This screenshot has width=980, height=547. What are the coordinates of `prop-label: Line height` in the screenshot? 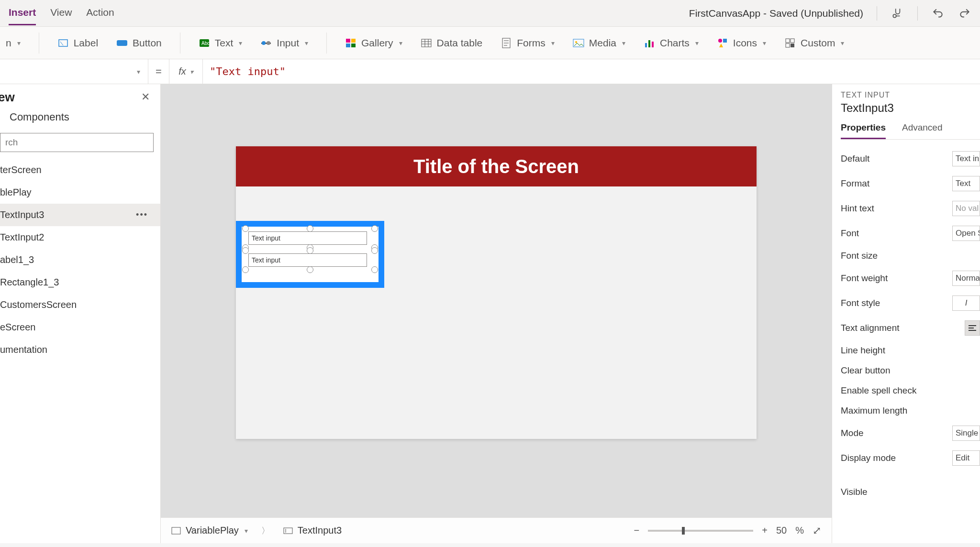 It's located at (863, 350).